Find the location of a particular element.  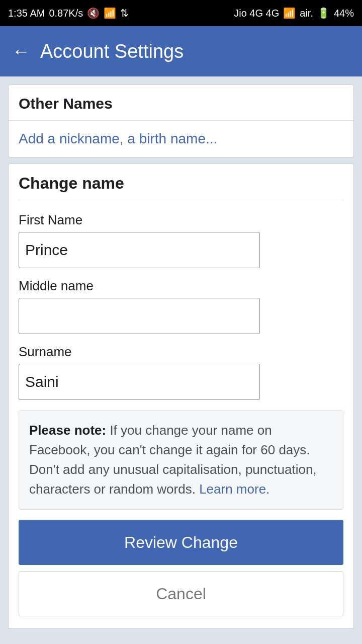

add-nickname-link: Add a nickname, a birth name... is located at coordinates (181, 139).